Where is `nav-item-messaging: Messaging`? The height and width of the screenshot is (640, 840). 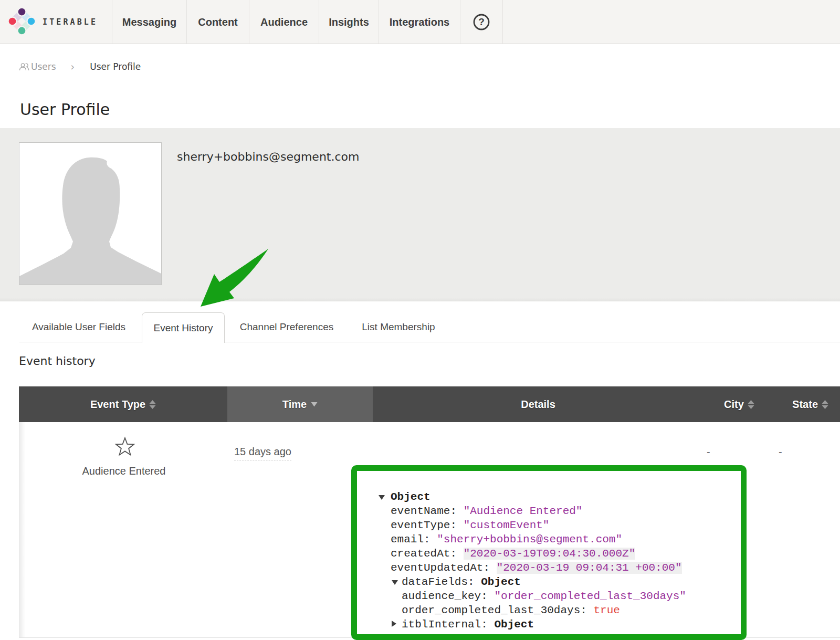 nav-item-messaging: Messaging is located at coordinates (149, 22).